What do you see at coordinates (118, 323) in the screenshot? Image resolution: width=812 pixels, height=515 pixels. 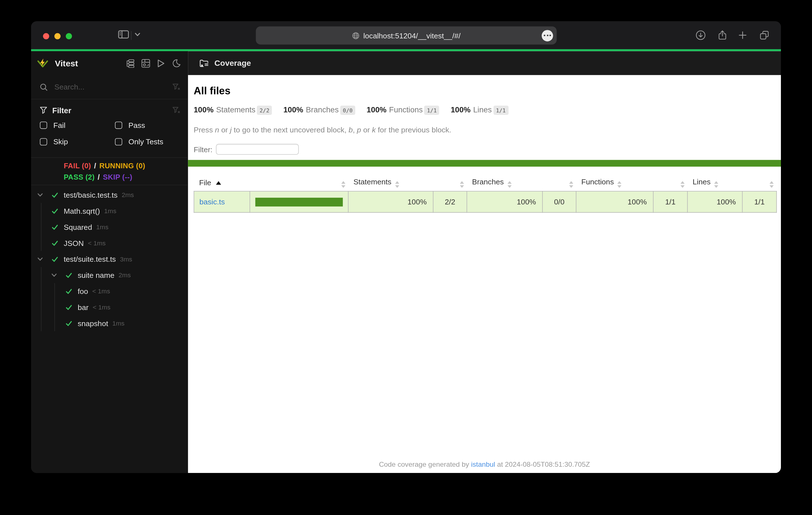 I see `test-duration: 1ms` at bounding box center [118, 323].